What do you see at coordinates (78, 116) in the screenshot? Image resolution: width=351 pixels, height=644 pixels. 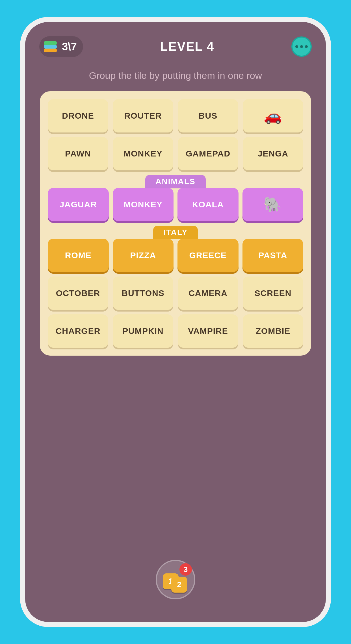 I see `tile-drone: DRONE` at bounding box center [78, 116].